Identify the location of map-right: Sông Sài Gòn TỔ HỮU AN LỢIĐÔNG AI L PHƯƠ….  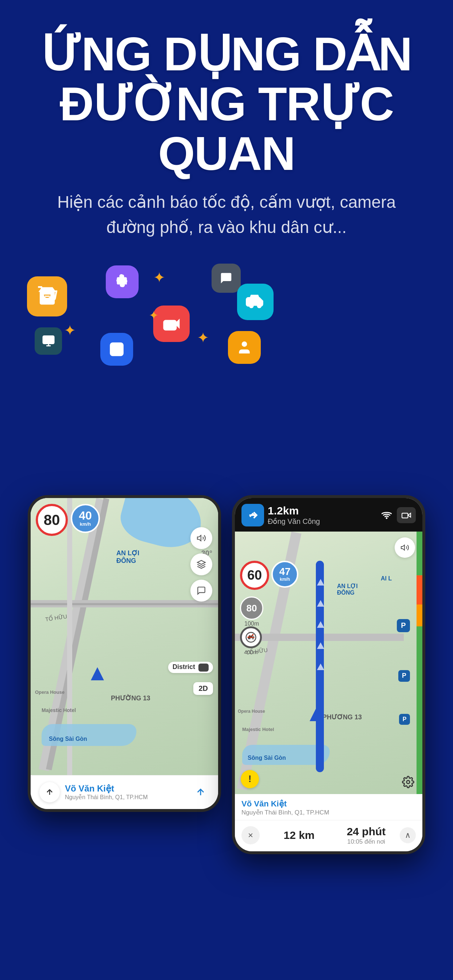
(329, 663).